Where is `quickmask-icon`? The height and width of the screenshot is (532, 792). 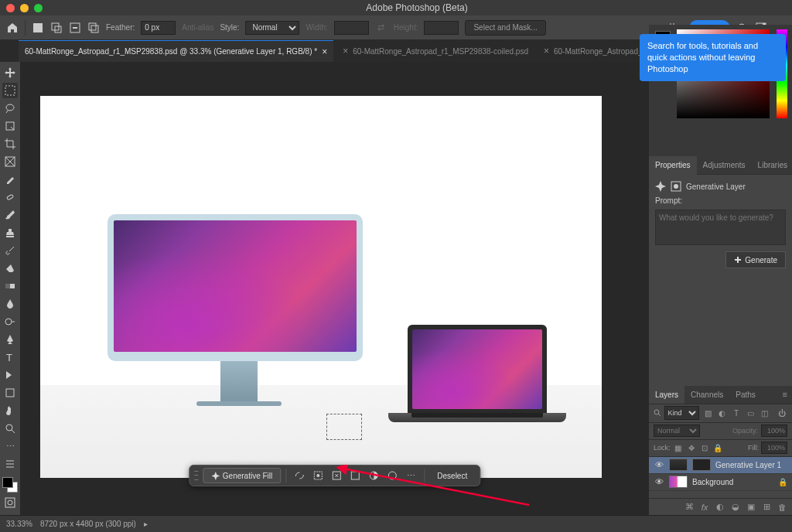
quickmask-icon is located at coordinates (10, 503).